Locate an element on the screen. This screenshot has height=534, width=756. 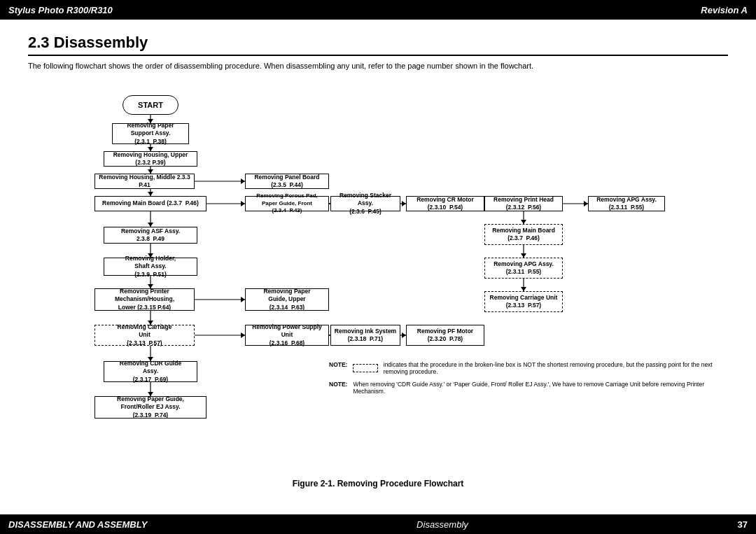
intro-text: The following flowchart shows the order … is located at coordinates (378, 66).